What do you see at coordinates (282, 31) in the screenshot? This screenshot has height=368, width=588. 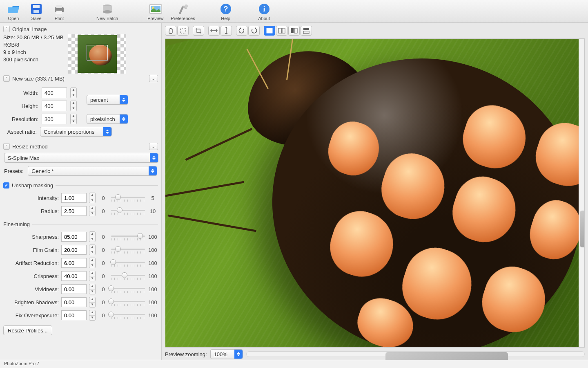 I see `view-split-center-icon` at bounding box center [282, 31].